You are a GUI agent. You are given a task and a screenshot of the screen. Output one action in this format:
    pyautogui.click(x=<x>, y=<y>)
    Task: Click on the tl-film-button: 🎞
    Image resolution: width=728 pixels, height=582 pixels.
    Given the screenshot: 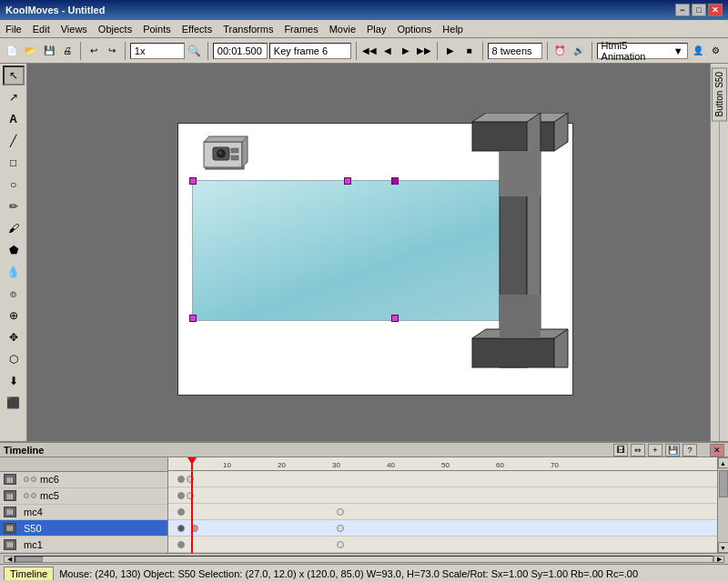 What is the action you would take?
    pyautogui.click(x=621, y=450)
    